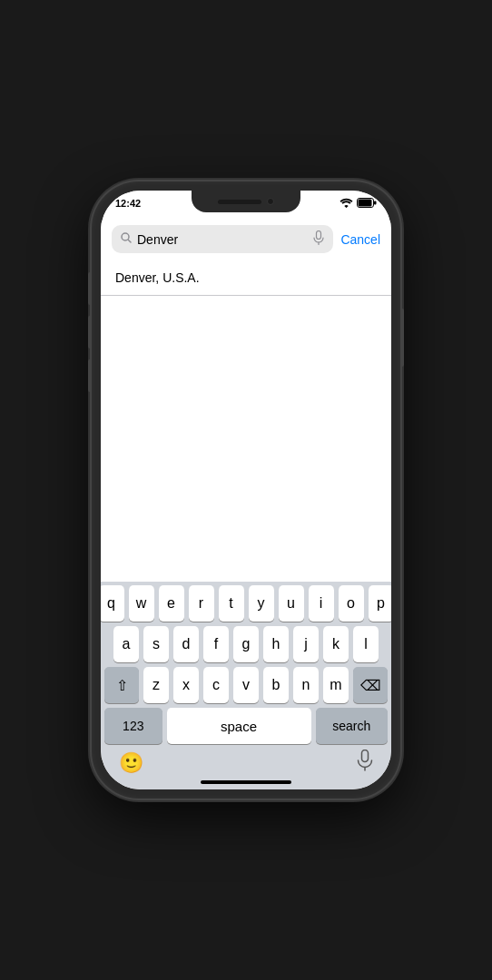  Describe the element at coordinates (366, 644) in the screenshot. I see `key-l: l` at that location.